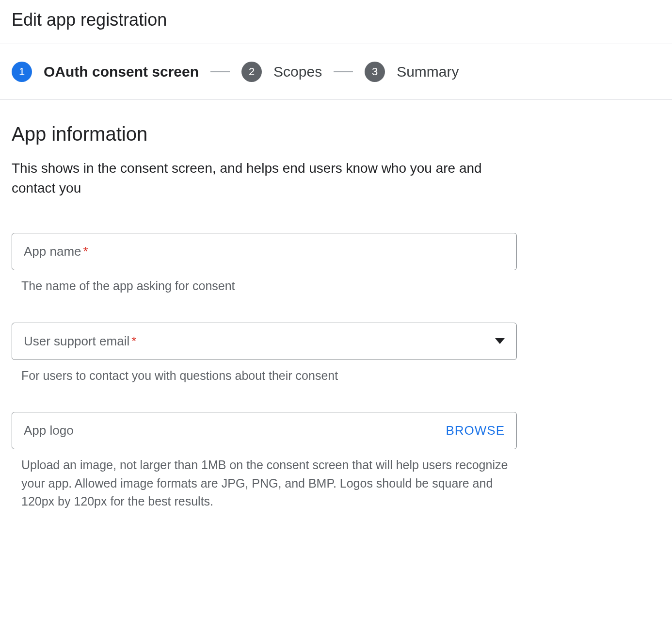 The image size is (672, 621). What do you see at coordinates (264, 179) in the screenshot?
I see `section-description: This shows in the consent screen, and he…` at bounding box center [264, 179].